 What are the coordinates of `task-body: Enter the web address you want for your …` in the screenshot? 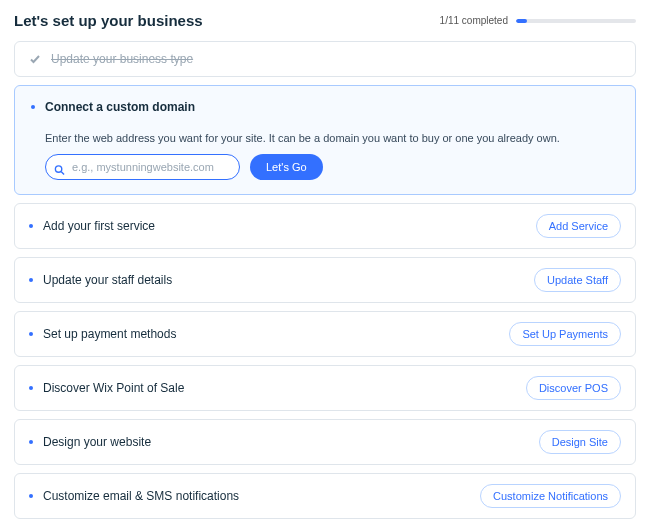 It's located at (325, 152).